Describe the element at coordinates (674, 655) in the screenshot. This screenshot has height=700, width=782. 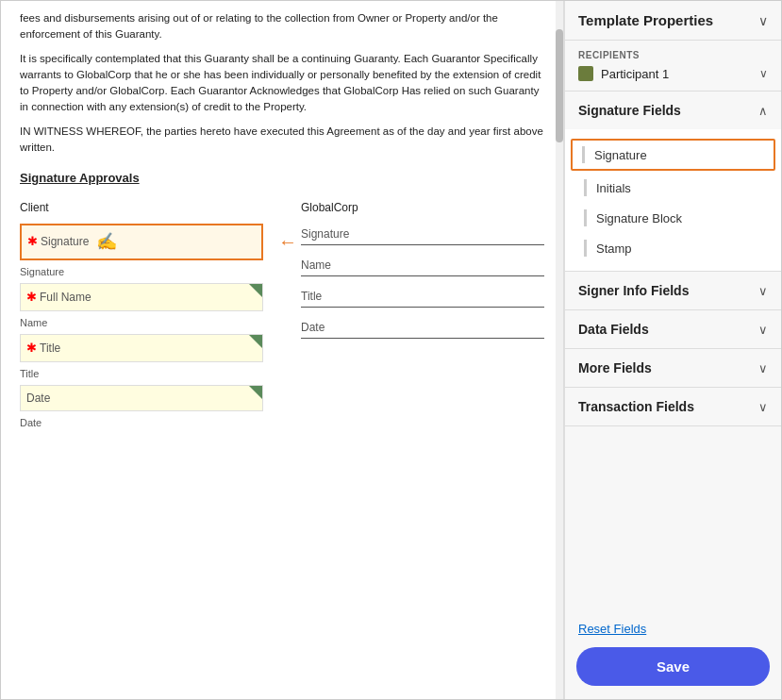
I see `panel-bottom: Reset Fields Save` at that location.